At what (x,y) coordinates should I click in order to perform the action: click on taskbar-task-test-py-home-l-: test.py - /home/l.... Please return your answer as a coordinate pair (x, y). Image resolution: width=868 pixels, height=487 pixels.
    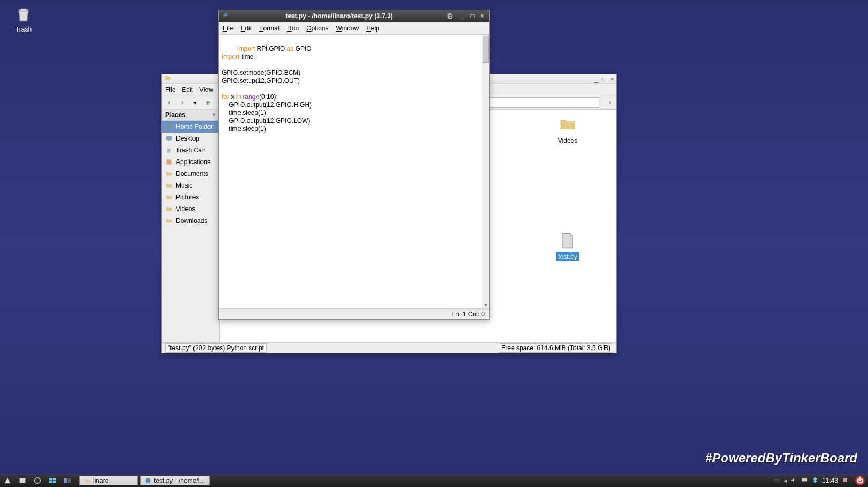
    Looking at the image, I should click on (175, 481).